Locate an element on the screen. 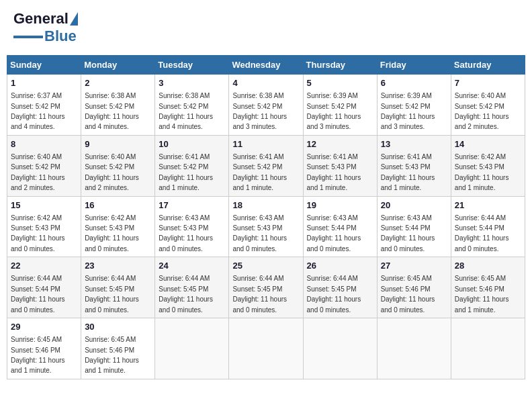 The height and width of the screenshot is (411, 532). page-header: General Blue is located at coordinates (266, 28).